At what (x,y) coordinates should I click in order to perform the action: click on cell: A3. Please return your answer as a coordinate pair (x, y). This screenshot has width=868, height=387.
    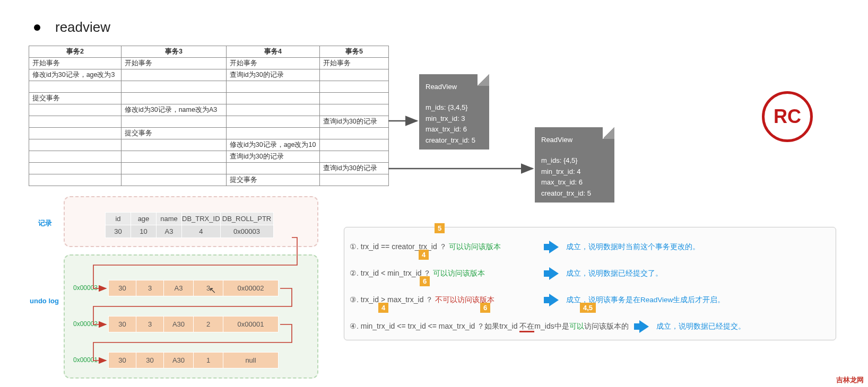
    Looking at the image, I should click on (179, 288).